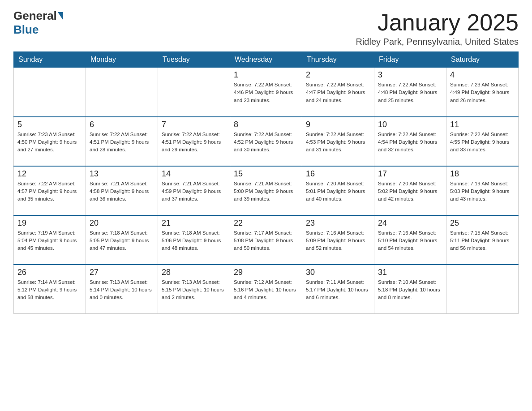 Image resolution: width=532 pixels, height=411 pixels. I want to click on calendar-cell: 2Sunrise: 7:22 AM Sunset: 4:47 PM Daylig…, so click(339, 92).